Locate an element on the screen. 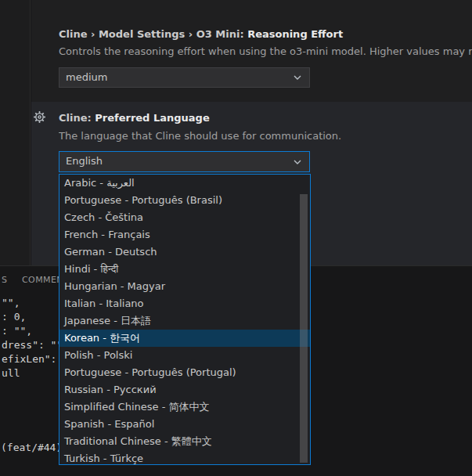 The height and width of the screenshot is (476, 472). setting-label: Preferred Language is located at coordinates (152, 117).